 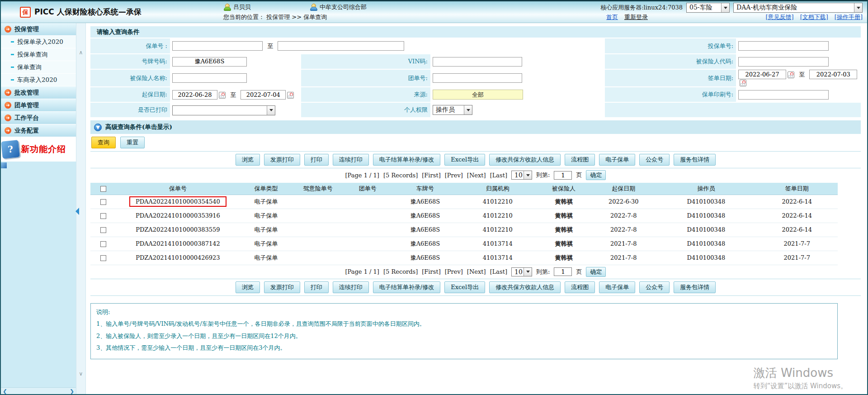 I want to click on scroll-left-icon: ❮, so click(x=5, y=391).